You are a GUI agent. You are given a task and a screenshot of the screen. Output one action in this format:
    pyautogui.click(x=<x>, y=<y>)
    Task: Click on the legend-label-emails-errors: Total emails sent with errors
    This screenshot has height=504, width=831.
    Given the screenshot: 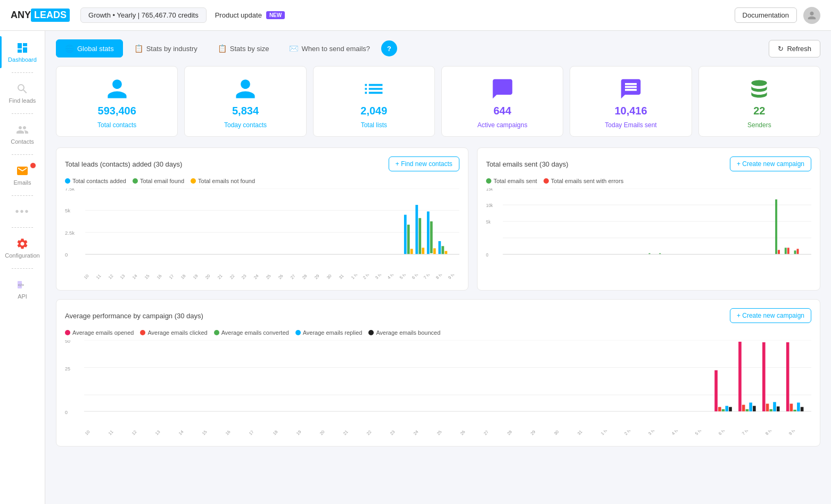 What is the action you would take?
    pyautogui.click(x=587, y=181)
    